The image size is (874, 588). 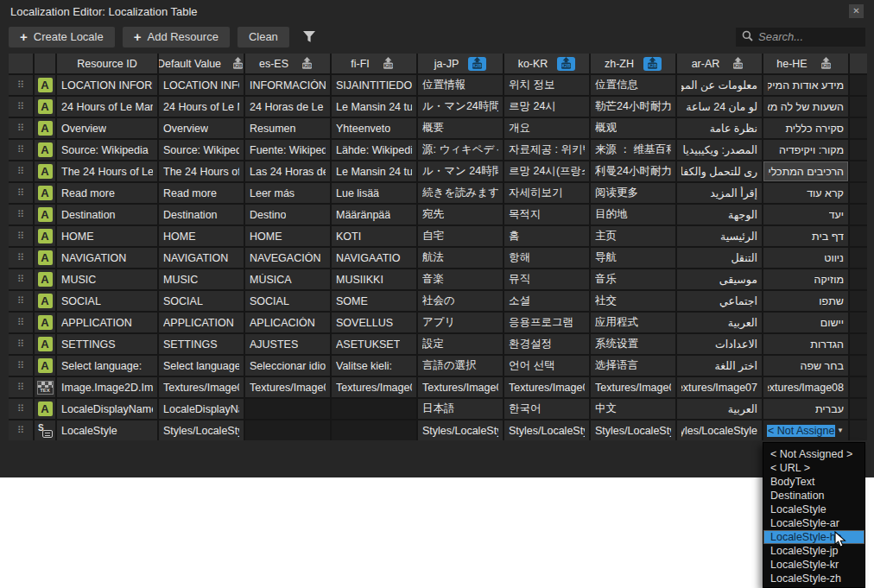 I want to click on table-cell: 続きを読みます, so click(x=460, y=193).